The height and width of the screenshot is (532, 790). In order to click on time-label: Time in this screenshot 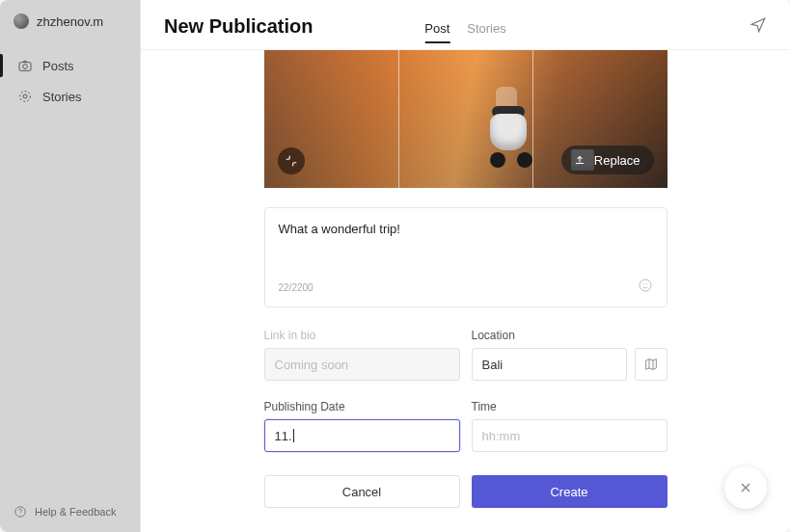, I will do `click(569, 407)`.